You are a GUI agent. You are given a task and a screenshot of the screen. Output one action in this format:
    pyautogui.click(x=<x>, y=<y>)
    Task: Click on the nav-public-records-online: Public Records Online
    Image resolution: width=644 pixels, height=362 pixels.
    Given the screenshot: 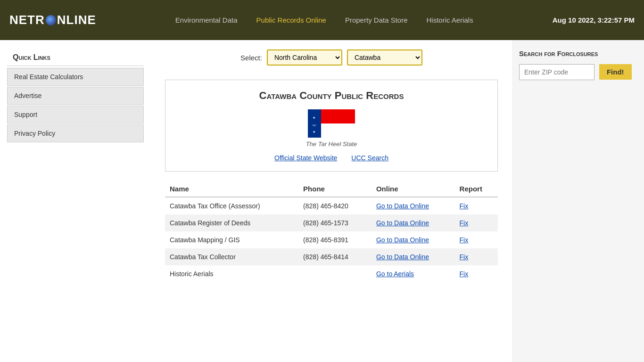 What is the action you would take?
    pyautogui.click(x=291, y=20)
    